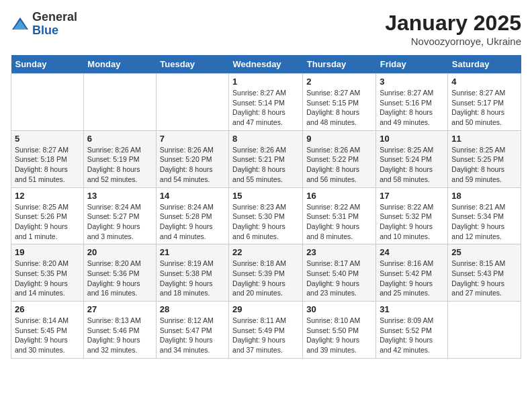 This screenshot has width=532, height=411. I want to click on logo-general: General, so click(55, 17).